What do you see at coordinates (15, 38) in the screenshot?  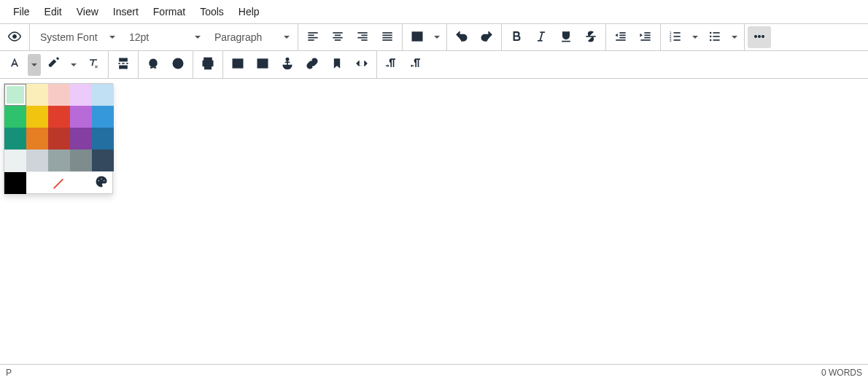 I see `eye-icon` at bounding box center [15, 38].